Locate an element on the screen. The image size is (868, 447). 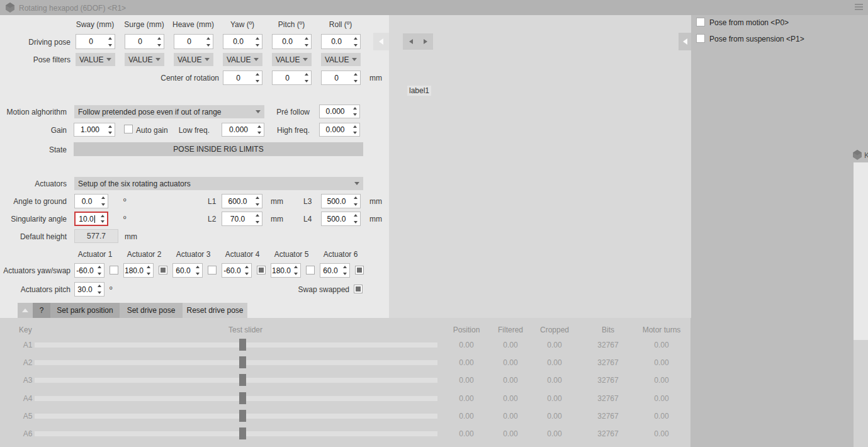
gain-spinner: 1.000 is located at coordinates (94, 130).